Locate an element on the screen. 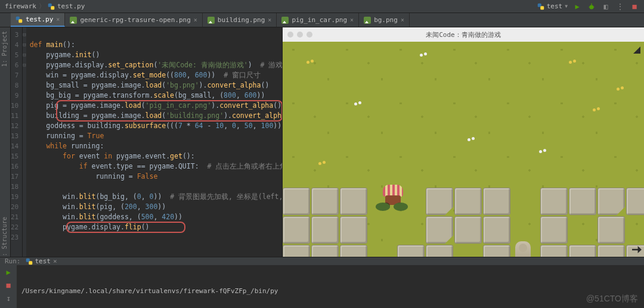  pygame-titlebar: 未闻Code：青南做的游戏 is located at coordinates (463, 35).